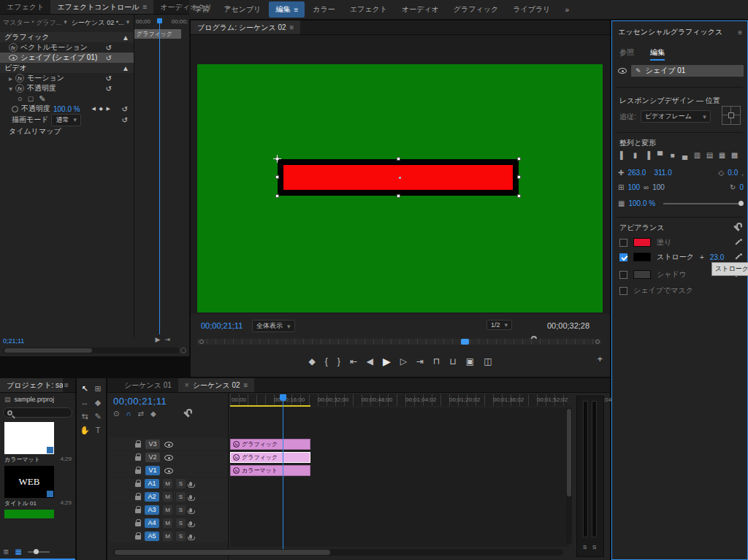  What do you see at coordinates (183, 350) in the screenshot?
I see `zoom-out-icon` at bounding box center [183, 350].